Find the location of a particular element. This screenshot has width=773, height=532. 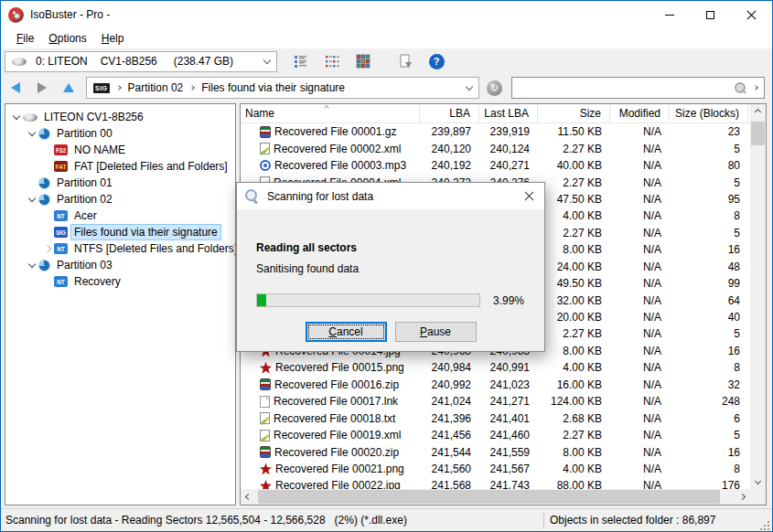

breadcrumb-item-current: Files found via their signature is located at coordinates (273, 88).